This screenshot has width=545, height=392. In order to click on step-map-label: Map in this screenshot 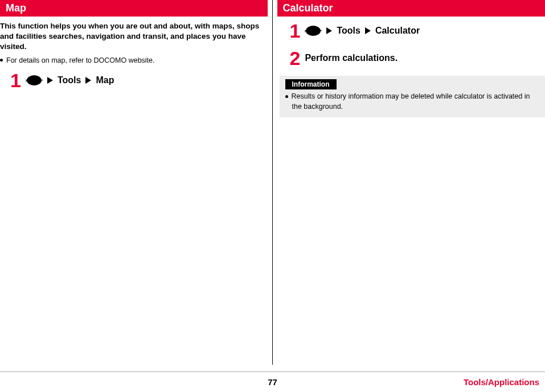, I will do `click(105, 80)`.